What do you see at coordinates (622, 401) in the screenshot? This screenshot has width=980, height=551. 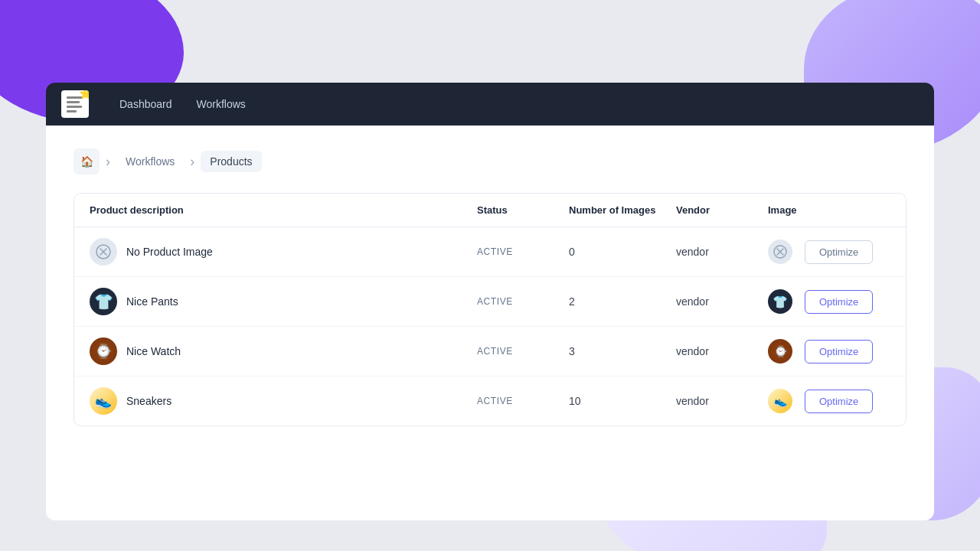 I see `num-images: 10` at bounding box center [622, 401].